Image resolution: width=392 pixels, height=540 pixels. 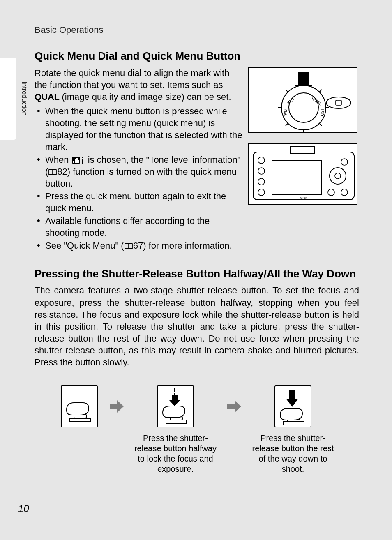 What do you see at coordinates (139, 85) in the screenshot?
I see `section1-intro: Rotate the quick menu dial to align the …` at bounding box center [139, 85].